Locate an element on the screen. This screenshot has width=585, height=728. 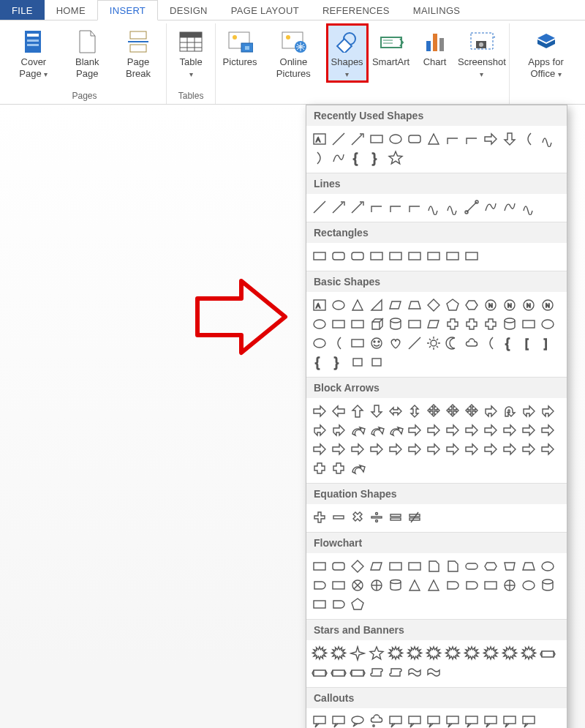
smartart-button: SmartArt is located at coordinates (391, 48).